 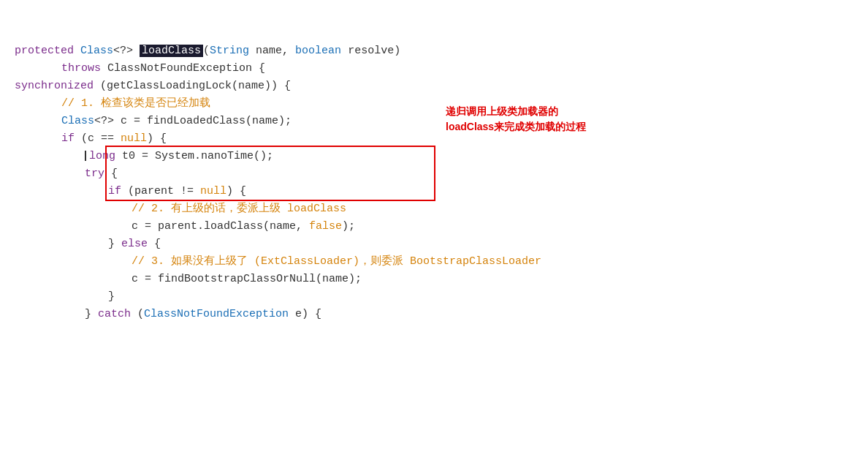 What do you see at coordinates (434, 314) in the screenshot?
I see `code-line-16: } catch (ClassNotFoundException e) {` at bounding box center [434, 314].